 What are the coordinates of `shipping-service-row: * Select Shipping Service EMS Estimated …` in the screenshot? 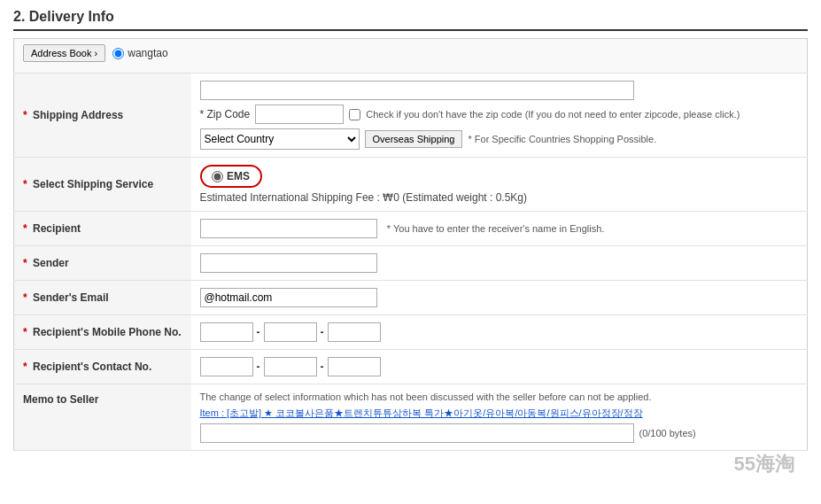 It's located at (411, 184).